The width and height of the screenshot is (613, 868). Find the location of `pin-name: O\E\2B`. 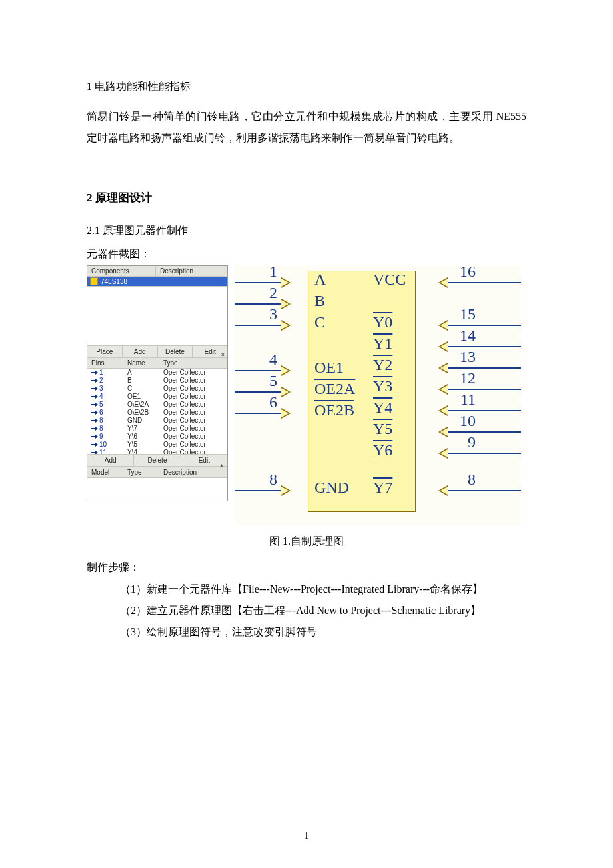

pin-name: O\E\2B is located at coordinates (145, 413).